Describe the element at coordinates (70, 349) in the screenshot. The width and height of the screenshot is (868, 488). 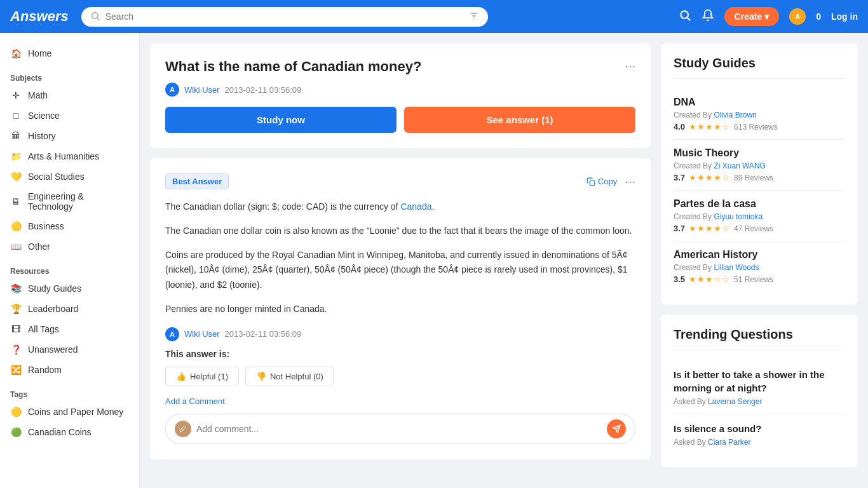
I see `sidebar-item-unanswered: ❓Unanswered` at that location.